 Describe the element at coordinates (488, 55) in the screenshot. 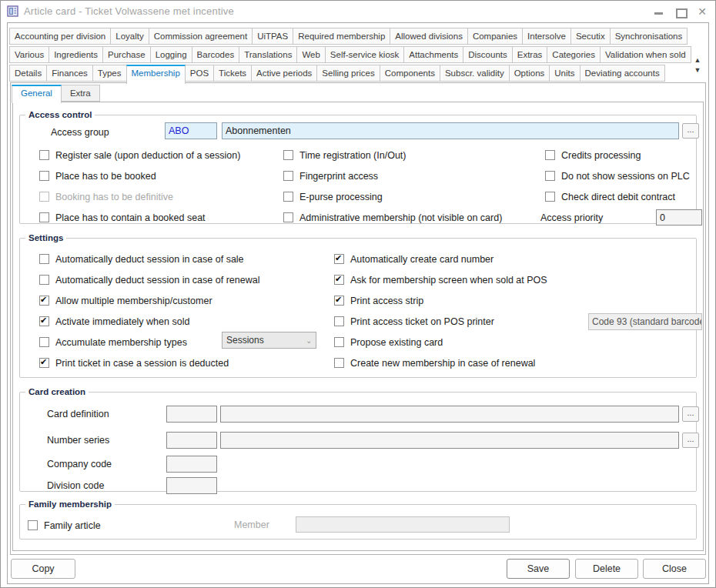

I see `tab-item: Discounts` at that location.